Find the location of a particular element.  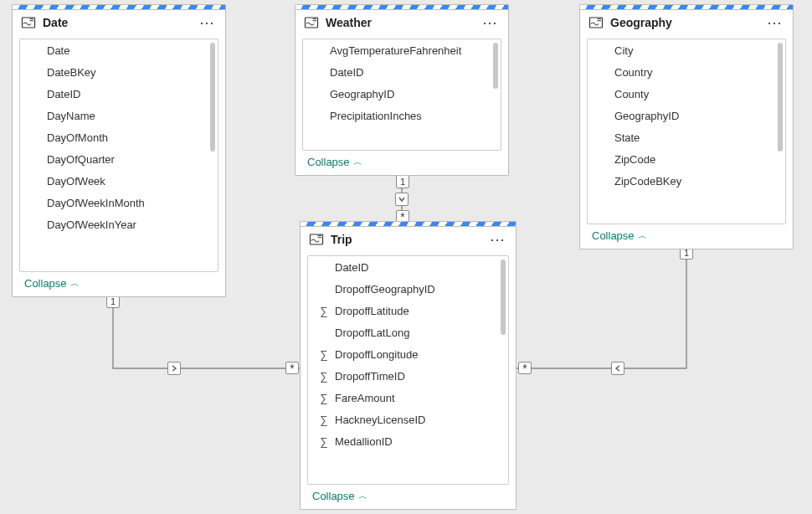

table-header: Weather ⋯ is located at coordinates (402, 22).